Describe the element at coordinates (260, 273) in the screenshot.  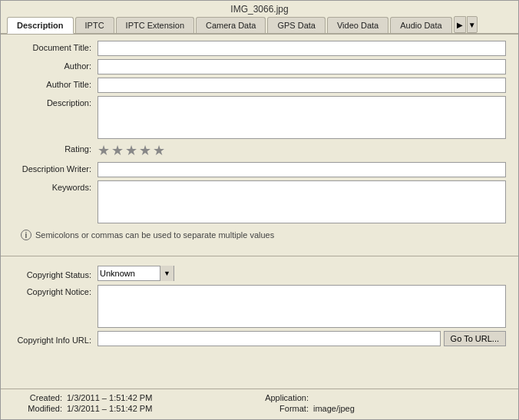
I see `copyright-status-row: Copyright Status: Unknown Copyrighted Pu…` at that location.